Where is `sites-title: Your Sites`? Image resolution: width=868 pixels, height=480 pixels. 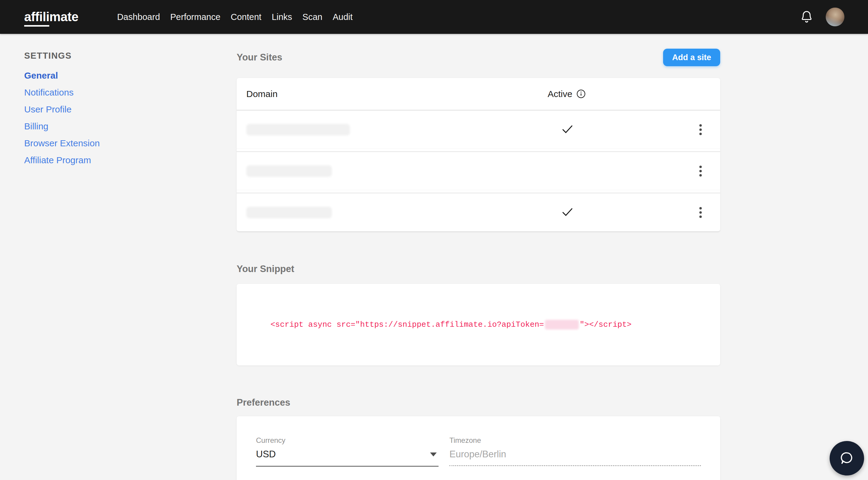
sites-title: Your Sites is located at coordinates (259, 57).